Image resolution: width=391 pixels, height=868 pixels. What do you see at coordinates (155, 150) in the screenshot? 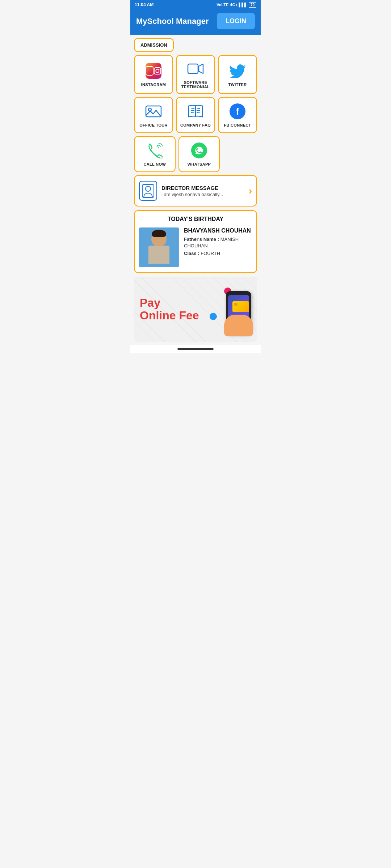
I see `phone-icon-wrap` at bounding box center [155, 150].